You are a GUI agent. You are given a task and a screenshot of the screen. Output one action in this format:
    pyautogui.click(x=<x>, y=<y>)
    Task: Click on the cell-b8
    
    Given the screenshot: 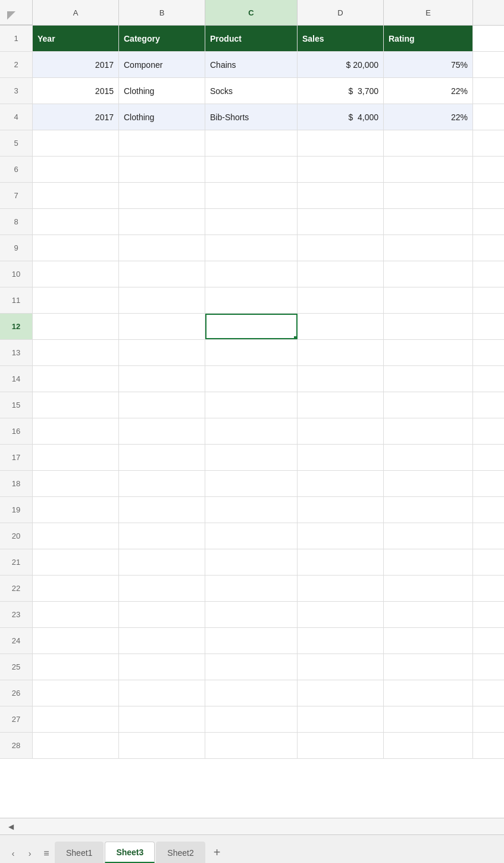 What is the action you would take?
    pyautogui.click(x=162, y=221)
    